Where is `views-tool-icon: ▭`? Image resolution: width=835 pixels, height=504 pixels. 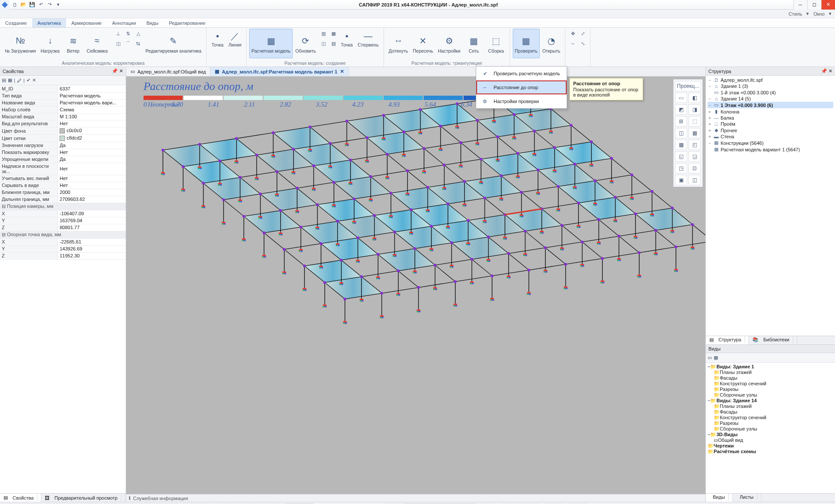
views-tool-icon: ▭ is located at coordinates (710, 357).